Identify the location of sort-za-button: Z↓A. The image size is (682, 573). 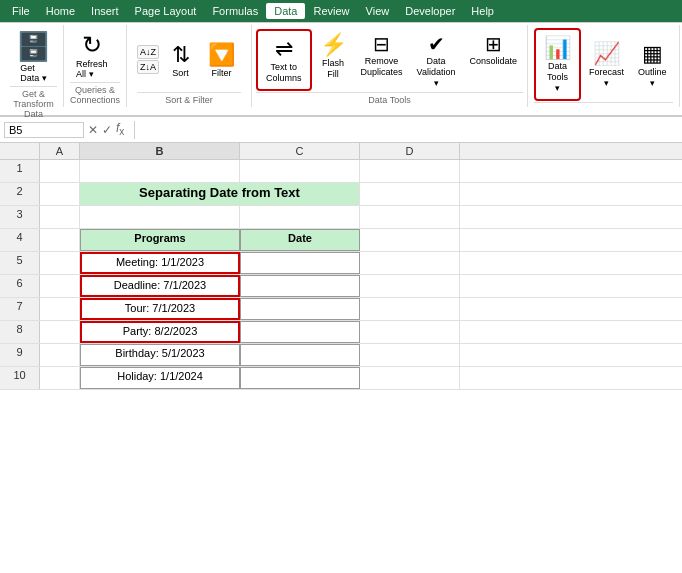
(148, 67).